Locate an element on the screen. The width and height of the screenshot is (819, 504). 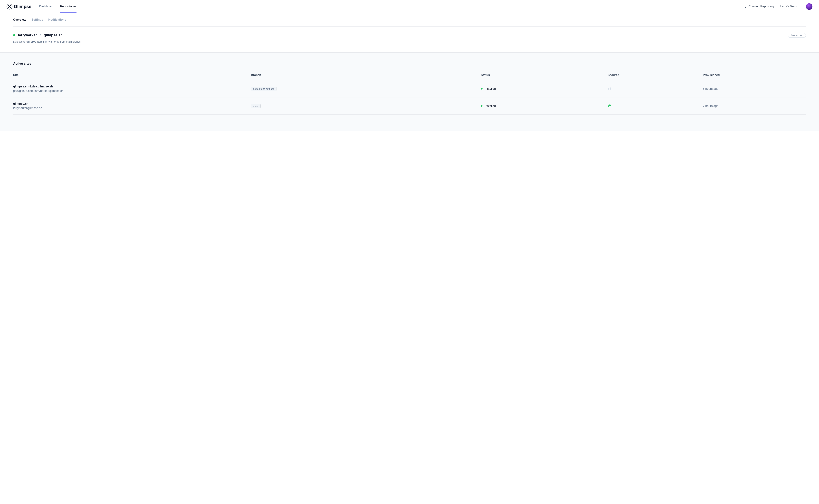
team-switcher: Larry's Team is located at coordinates (791, 7).